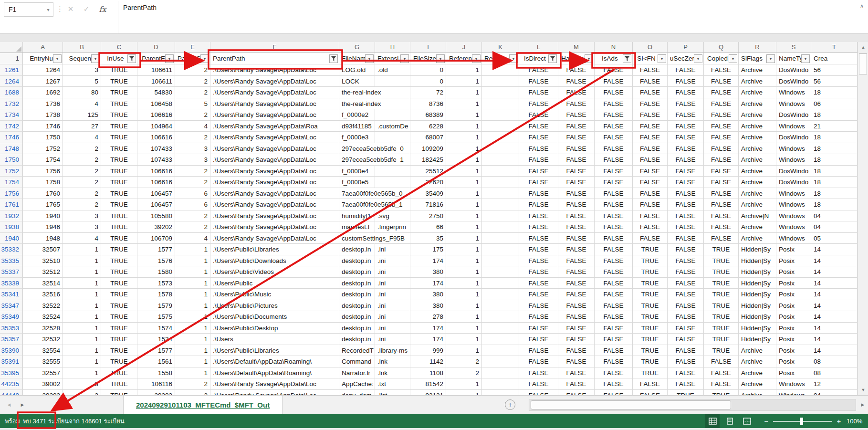 The height and width of the screenshot is (430, 868). What do you see at coordinates (429, 239) in the screenshot?
I see `cell: 35` at bounding box center [429, 239].